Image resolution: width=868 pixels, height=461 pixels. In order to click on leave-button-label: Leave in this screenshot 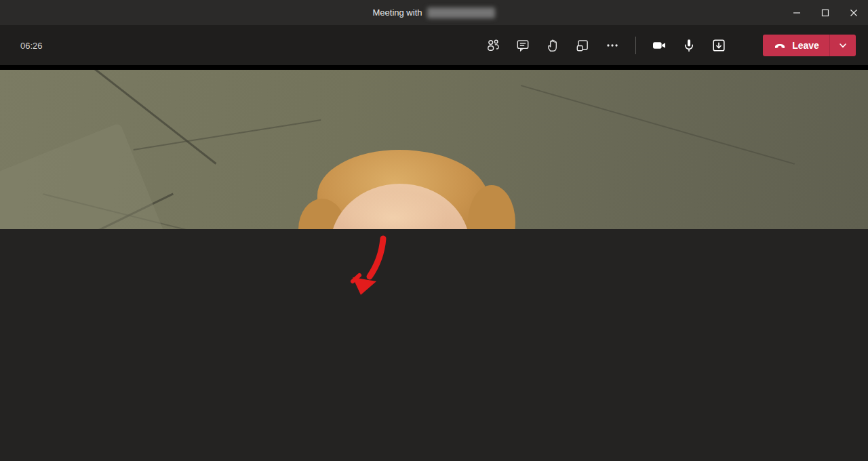, I will do `click(806, 45)`.